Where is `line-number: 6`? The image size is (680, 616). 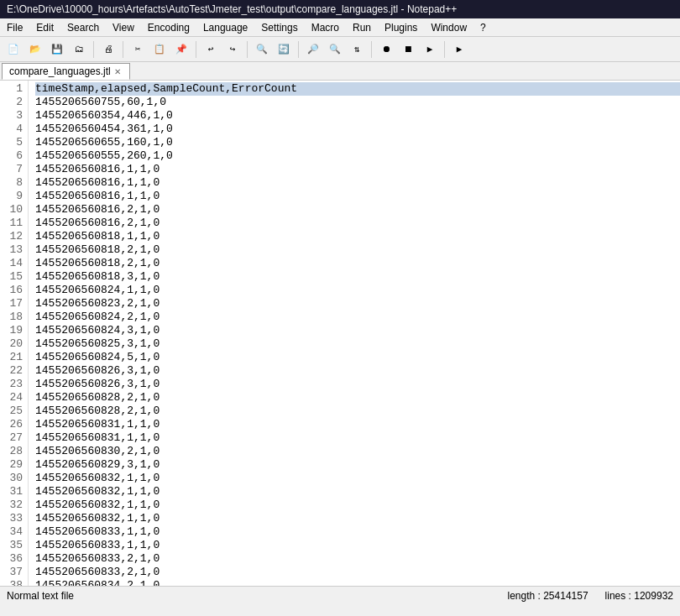
line-number: 6 is located at coordinates (12, 156).